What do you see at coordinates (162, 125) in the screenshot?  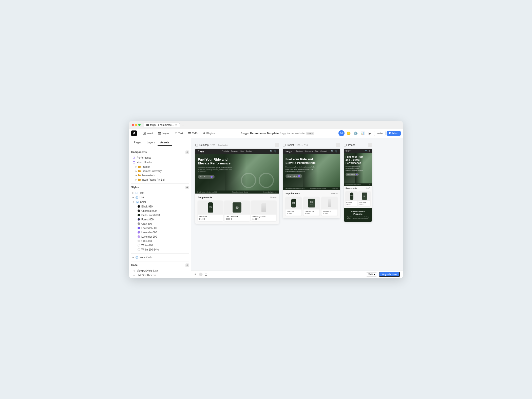 I see `browser-tab: fnrgy - Ecommerce... ✕` at bounding box center [162, 125].